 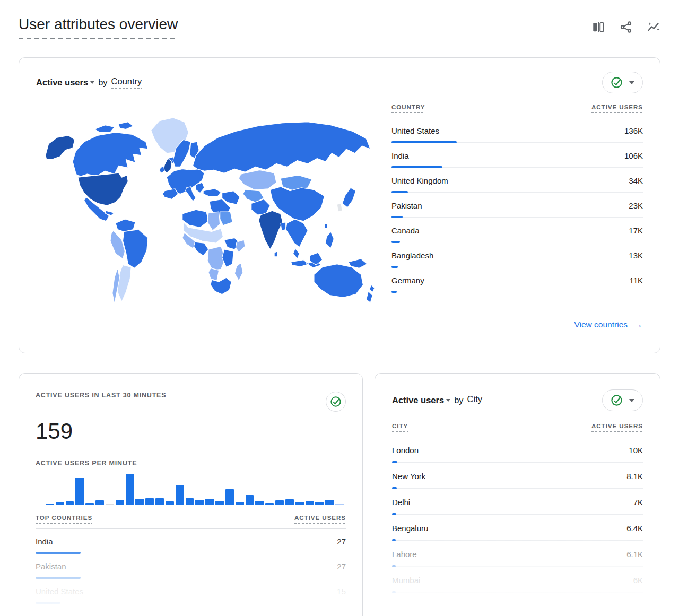 What do you see at coordinates (64, 519) in the screenshot?
I see `column-header-top-countries: TOP COUNTRIES` at bounding box center [64, 519].